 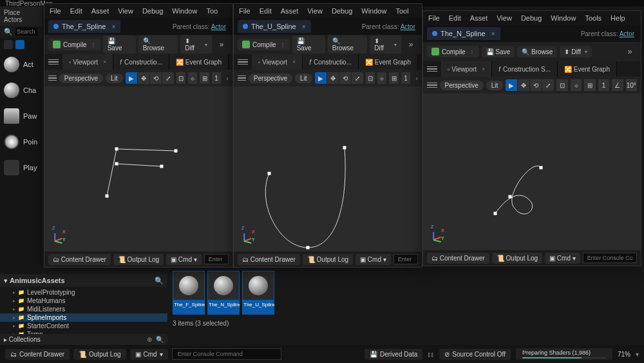 I want to click on actor-item: Play, so click(x=21, y=168).